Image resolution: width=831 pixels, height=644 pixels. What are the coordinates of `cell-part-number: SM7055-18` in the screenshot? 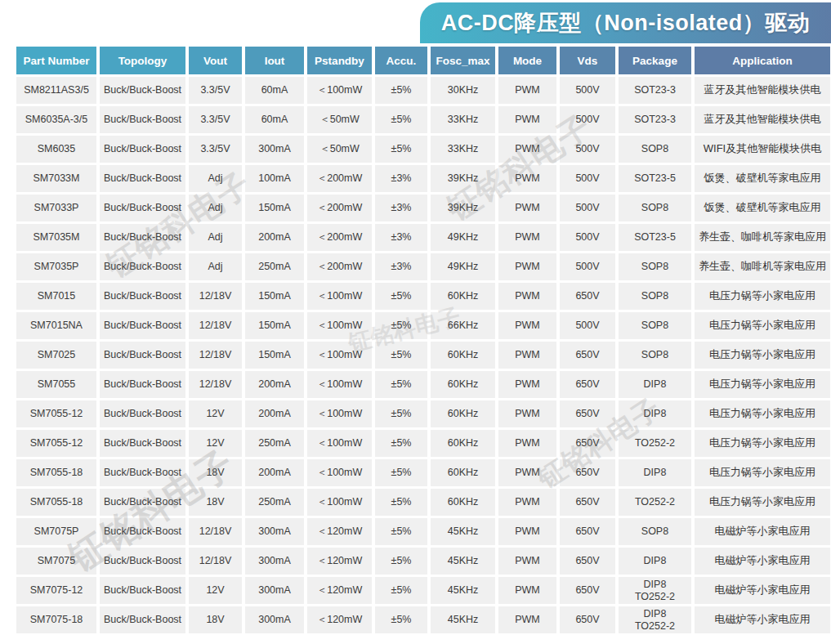 It's located at (56, 502).